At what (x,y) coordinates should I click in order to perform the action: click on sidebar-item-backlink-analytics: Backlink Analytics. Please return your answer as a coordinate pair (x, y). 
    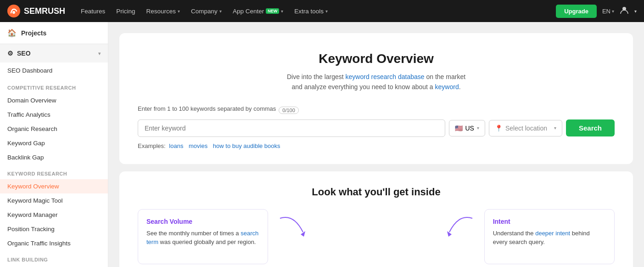
    Looking at the image, I should click on (54, 266).